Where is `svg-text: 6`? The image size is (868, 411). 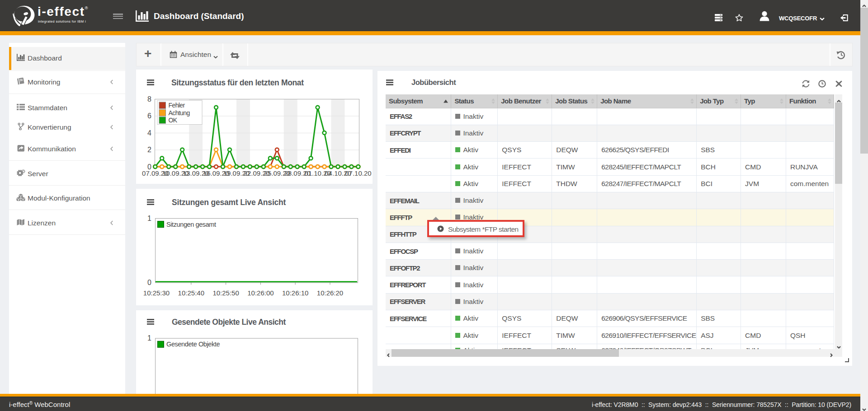
svg-text: 6 is located at coordinates (149, 116).